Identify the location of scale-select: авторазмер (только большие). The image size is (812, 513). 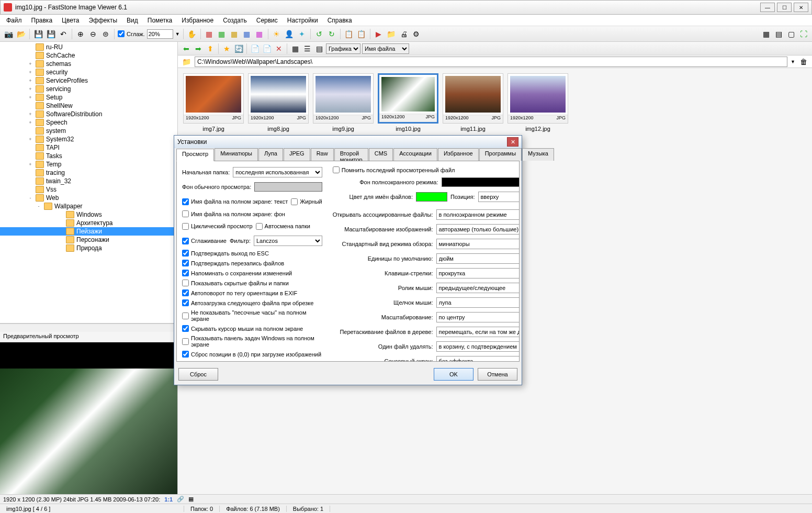
(478, 229).